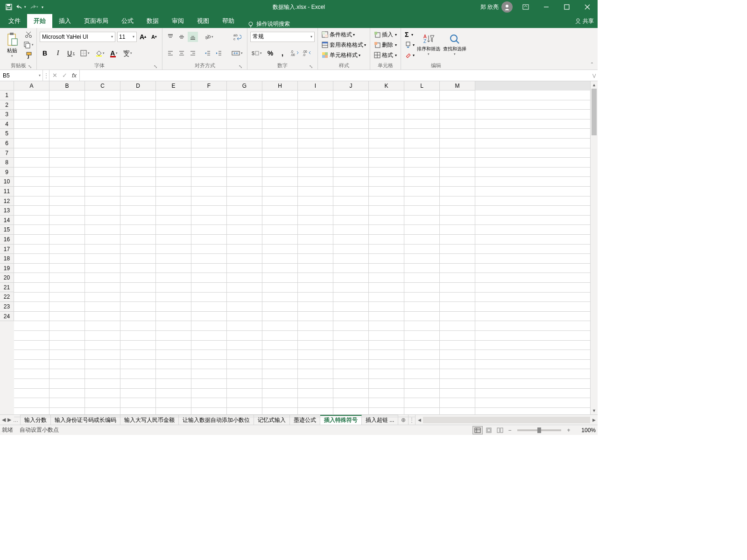 This screenshot has height=560, width=747. I want to click on autosum-button: Σ▾, so click(410, 35).